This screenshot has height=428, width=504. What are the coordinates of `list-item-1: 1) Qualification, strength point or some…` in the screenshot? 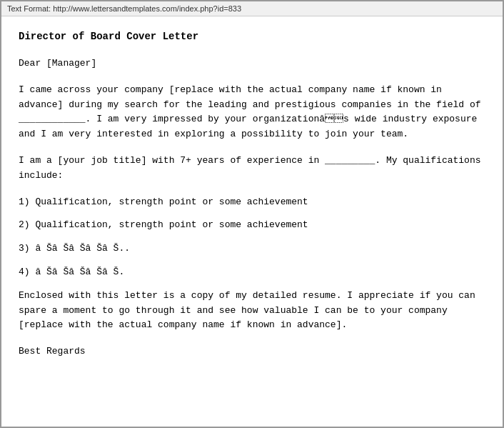 It's located at (252, 203).